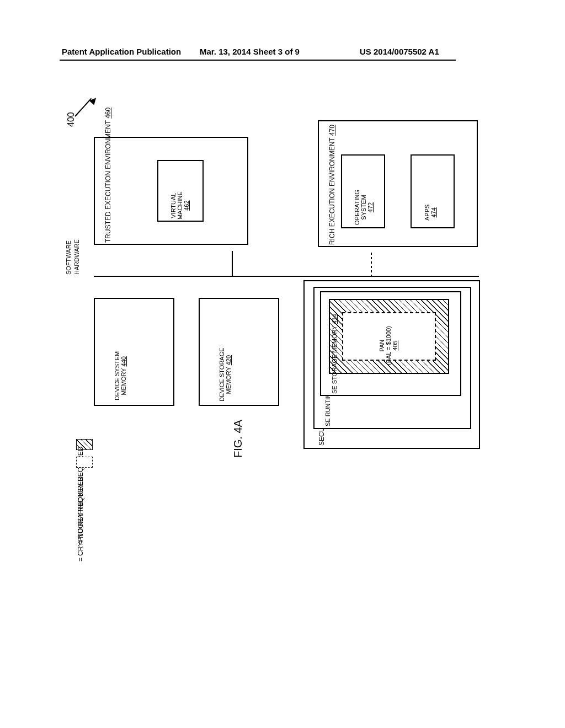 This screenshot has height=728, width=565. What do you see at coordinates (427, 213) in the screenshot?
I see `apps-line1: APPS` at bounding box center [427, 213].